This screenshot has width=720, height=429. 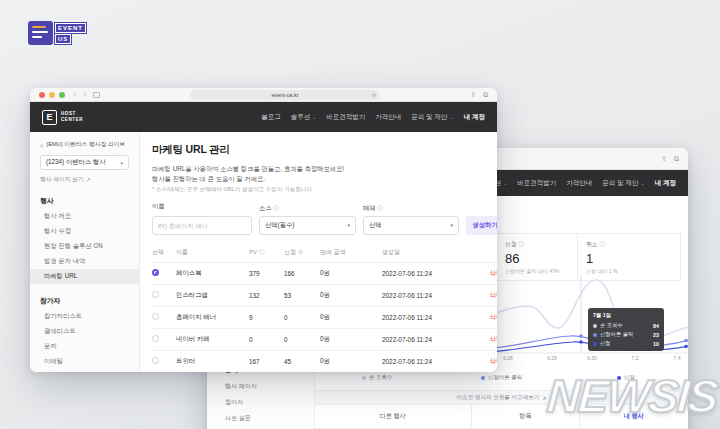 I want to click on compare-col-other-events: 다른 행사, so click(x=394, y=417).